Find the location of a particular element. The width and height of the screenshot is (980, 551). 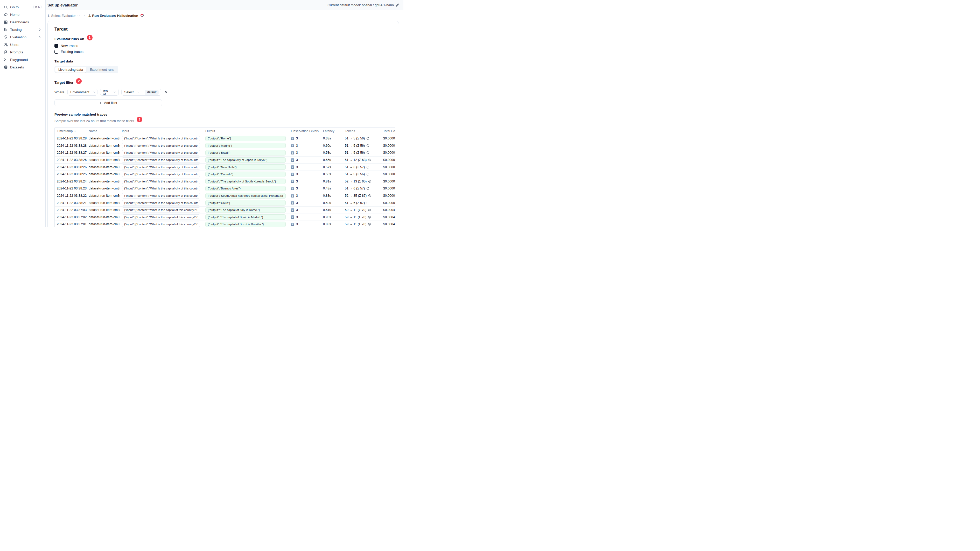

sidebar-item-datasets: Datasets is located at coordinates (23, 67).